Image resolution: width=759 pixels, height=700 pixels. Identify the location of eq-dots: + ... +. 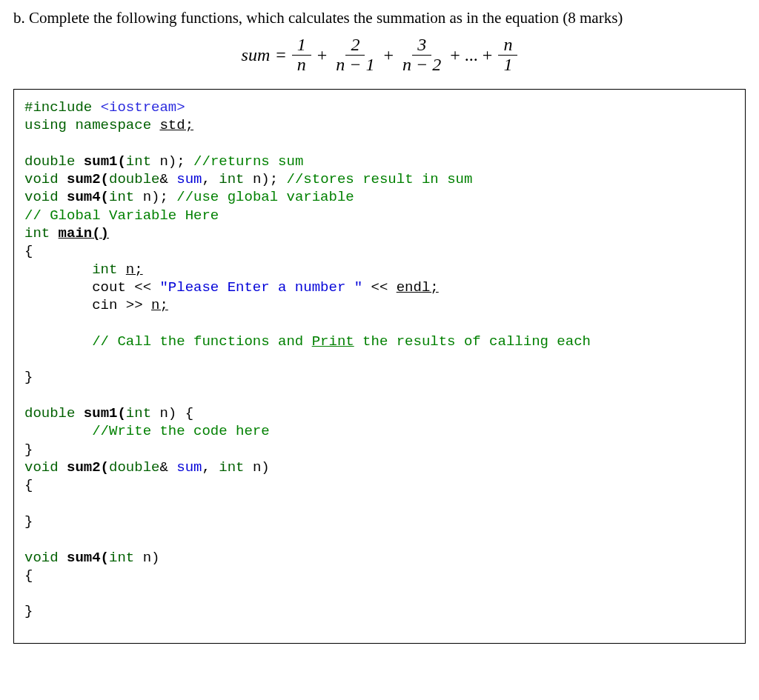
(471, 55).